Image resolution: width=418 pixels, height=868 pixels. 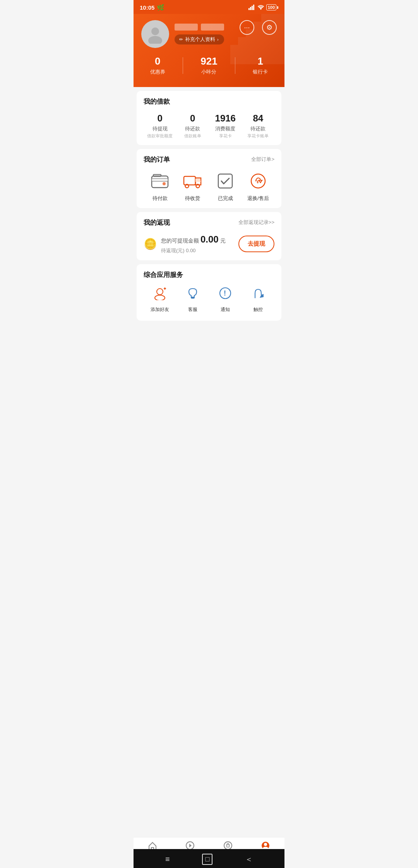 What do you see at coordinates (263, 159) in the screenshot?
I see `all-orders-link: 全部订单>` at bounding box center [263, 159].